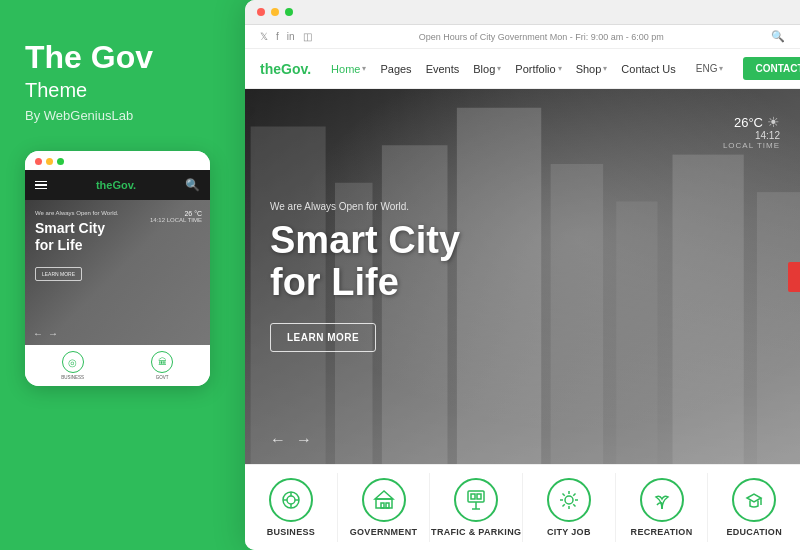 The image size is (800, 550). What do you see at coordinates (476, 500) in the screenshot?
I see `traffic-icon-circle` at bounding box center [476, 500].